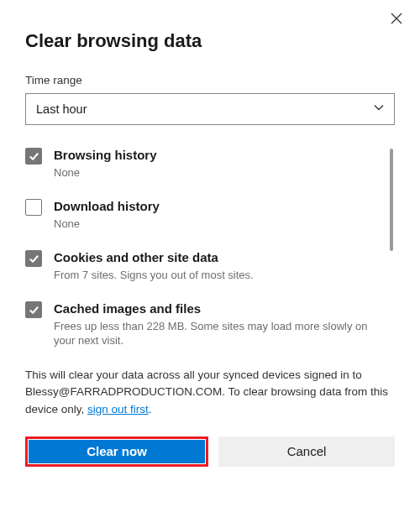  What do you see at coordinates (214, 258) in the screenshot?
I see `option-title: Cookies and other site data` at bounding box center [214, 258].